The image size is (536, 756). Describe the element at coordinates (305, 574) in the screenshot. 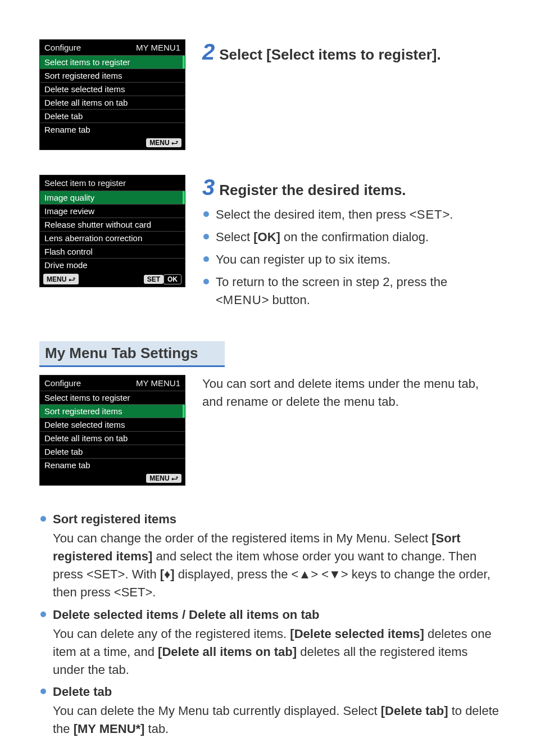

I see `up-icon: ▲` at that location.